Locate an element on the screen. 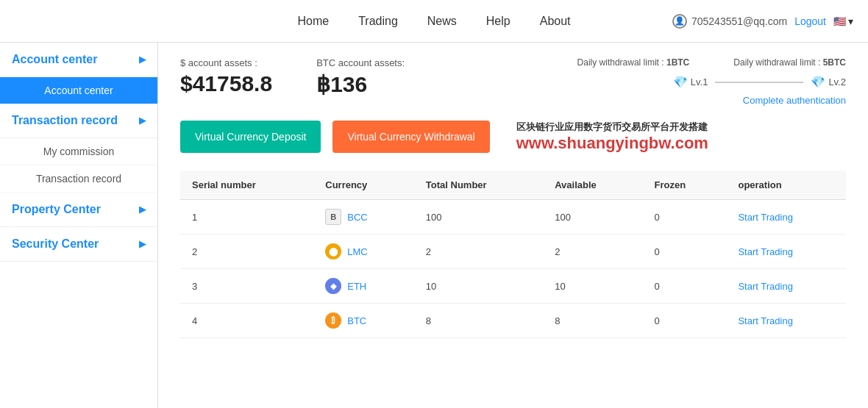 This screenshot has height=408, width=868. cell-currency-3: ₿ BTC is located at coordinates (363, 321).